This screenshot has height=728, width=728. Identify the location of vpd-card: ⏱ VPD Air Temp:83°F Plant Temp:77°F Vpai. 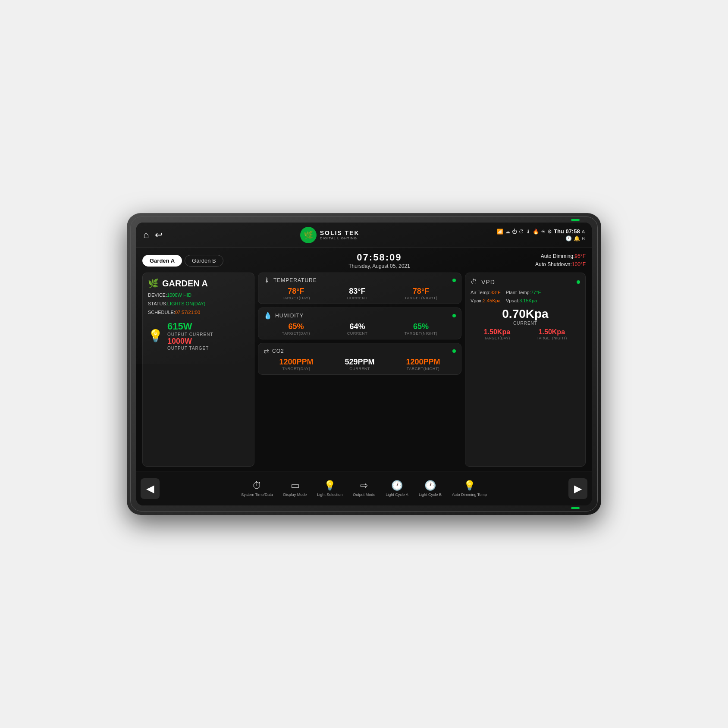
(525, 370).